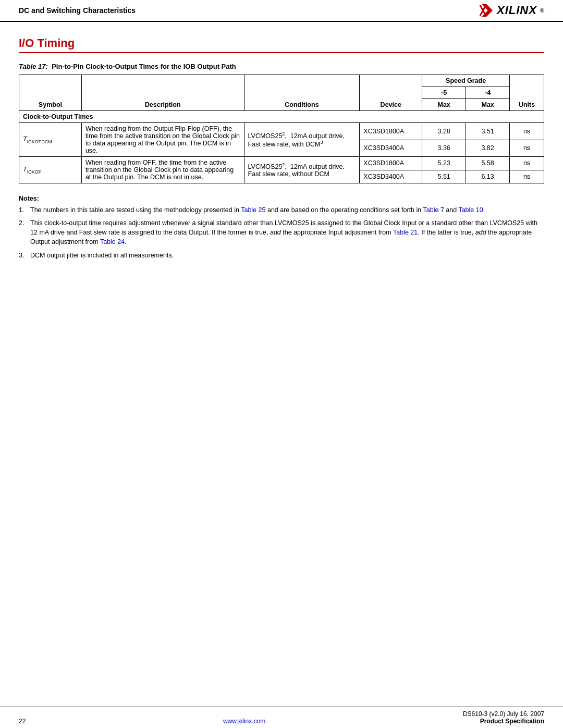 This screenshot has height=728, width=563. What do you see at coordinates (391, 93) in the screenshot?
I see `col-device-header: Device` at bounding box center [391, 93].